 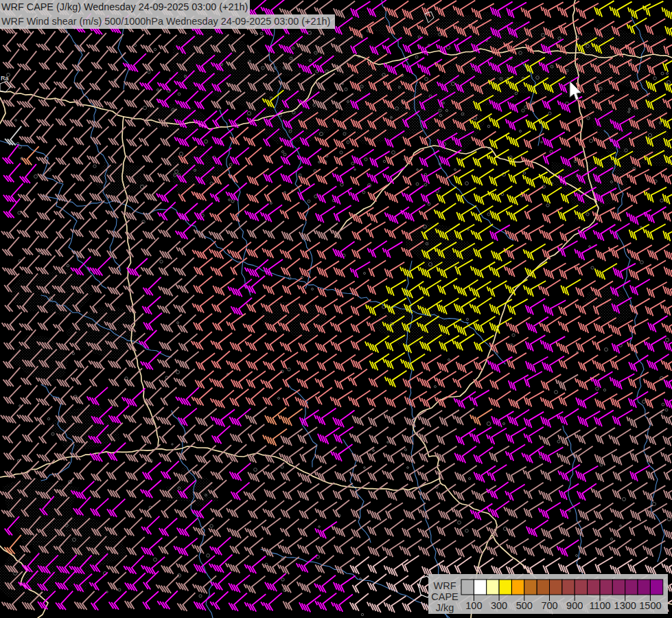 What do you see at coordinates (575, 606) in the screenshot?
I see `svg-text: 900` at bounding box center [575, 606].